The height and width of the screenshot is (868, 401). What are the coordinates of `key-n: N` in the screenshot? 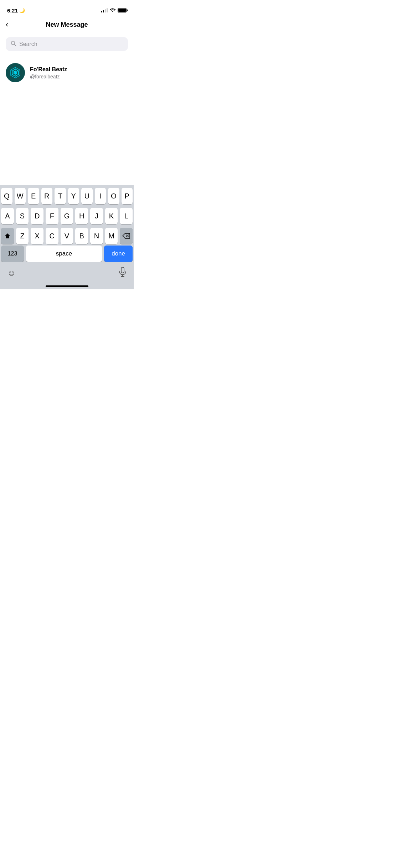 It's located at (97, 236).